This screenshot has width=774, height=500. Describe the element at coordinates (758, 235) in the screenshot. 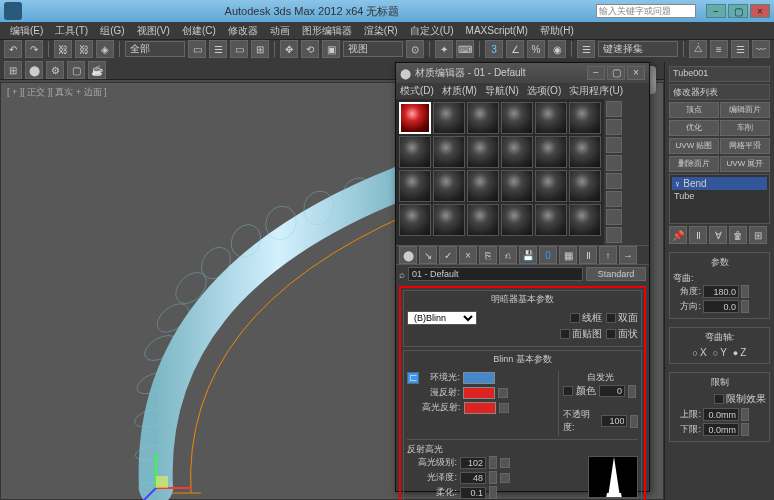

I see `configure-button: ⊞` at that location.